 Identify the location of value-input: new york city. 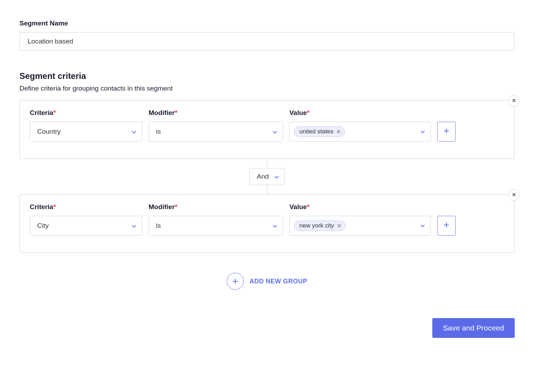
(360, 226).